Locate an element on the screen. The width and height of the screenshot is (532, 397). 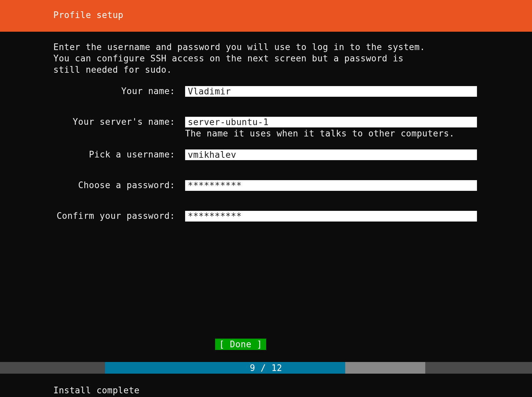
confirm-password-field: ********** is located at coordinates (331, 216).